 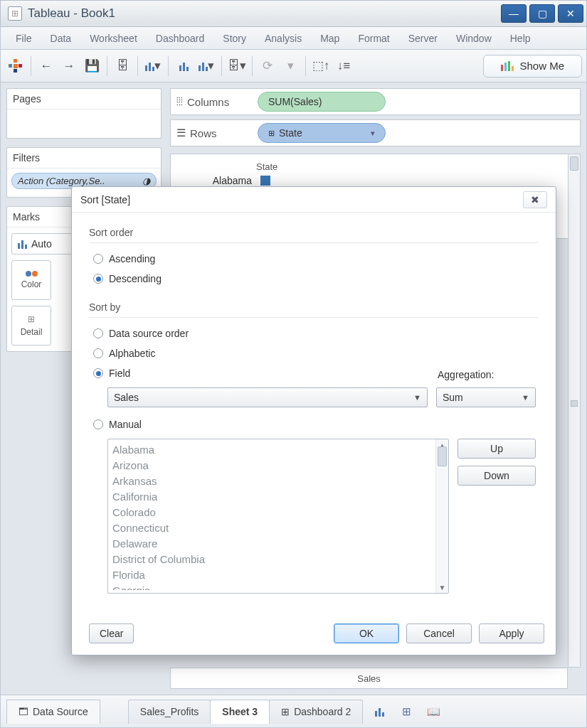 I want to click on columns-pill-sum-sales: SUM(Sales), so click(x=322, y=102).